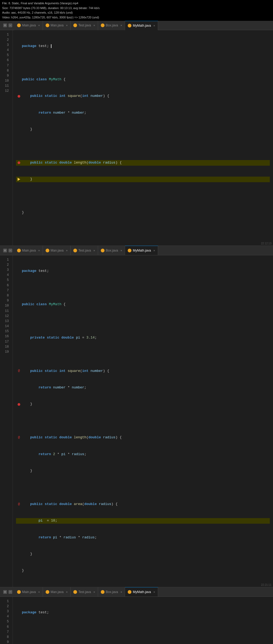 Image resolution: width=273 pixels, height=644 pixels. Describe the element at coordinates (111, 26) in the screenshot. I see `tab-box-1: Box.java ×` at that location.